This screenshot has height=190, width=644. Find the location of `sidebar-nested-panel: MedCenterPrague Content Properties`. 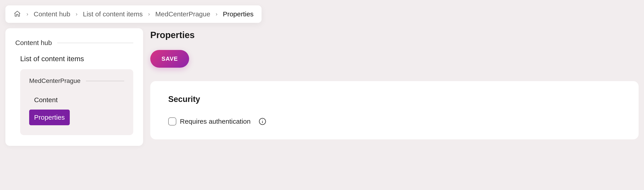

sidebar-nested-panel: MedCenterPrague Content Properties is located at coordinates (77, 102).